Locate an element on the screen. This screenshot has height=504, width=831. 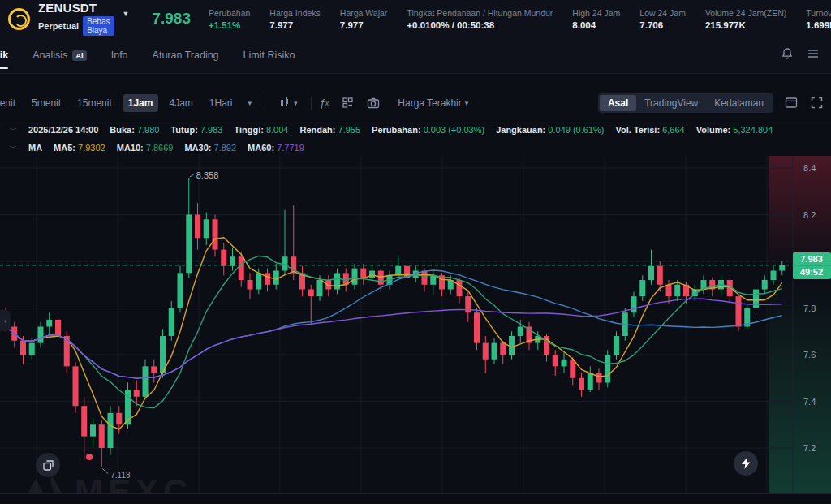
timeframe-more-caret-icon: ▾ is located at coordinates (250, 103).